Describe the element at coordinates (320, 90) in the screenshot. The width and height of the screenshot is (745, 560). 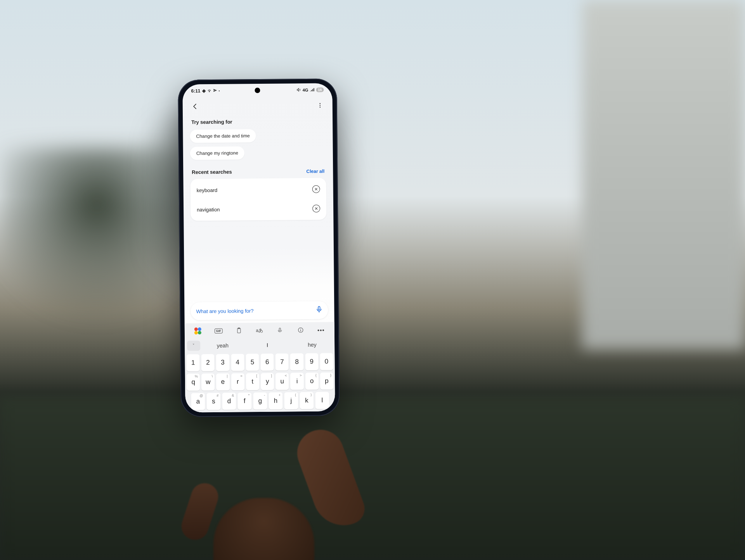
I see `battery-level: 16` at that location.